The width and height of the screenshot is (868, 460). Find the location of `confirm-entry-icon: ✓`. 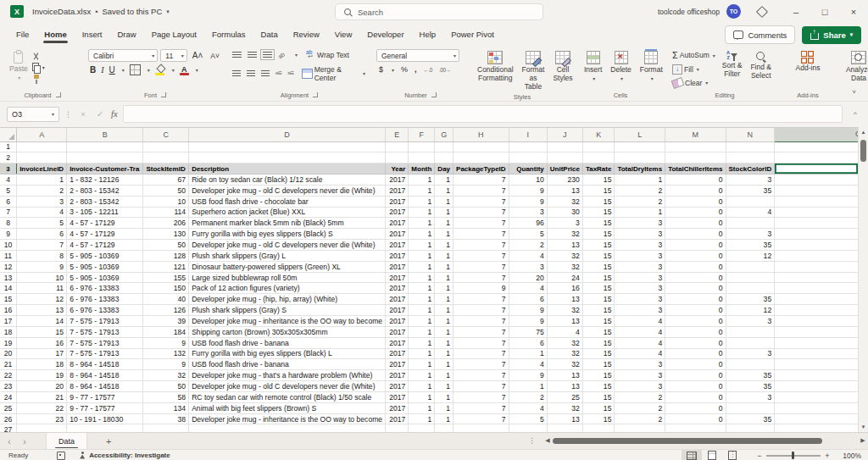

confirm-entry-icon: ✓ is located at coordinates (100, 114).